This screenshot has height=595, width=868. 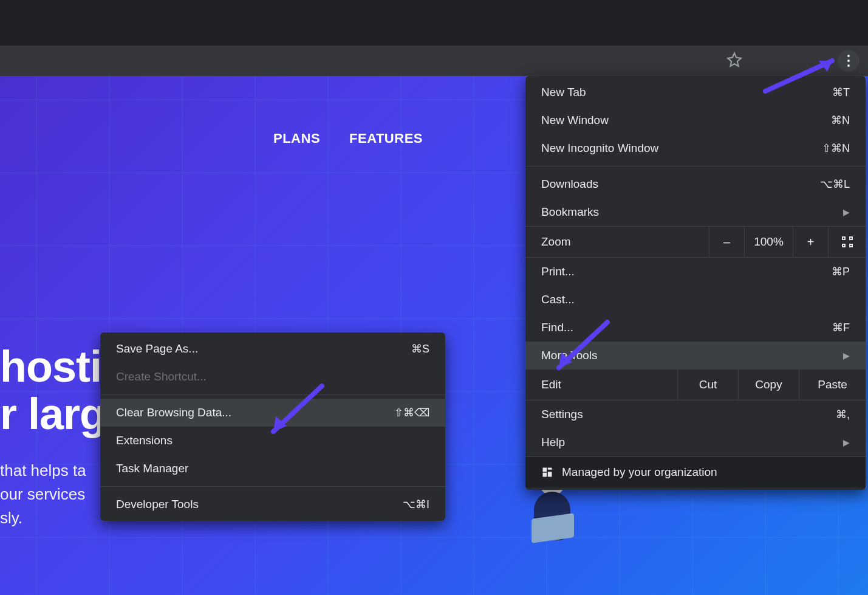 What do you see at coordinates (600, 148) in the screenshot?
I see `menu-label: New Incognito Window` at bounding box center [600, 148].